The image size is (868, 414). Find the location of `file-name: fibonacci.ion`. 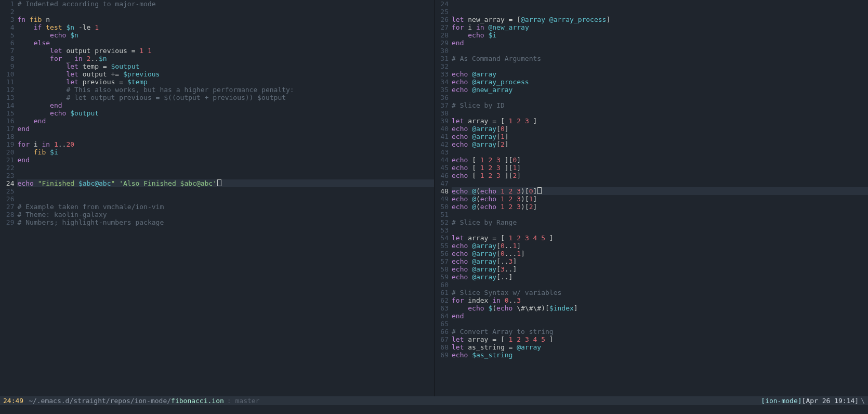

file-name: fibonacci.ion is located at coordinates (198, 400).